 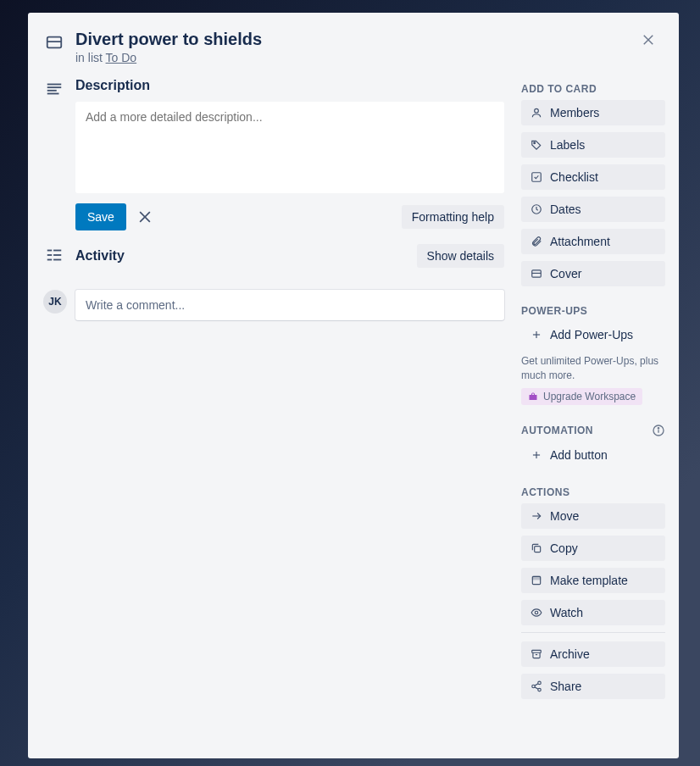 What do you see at coordinates (55, 302) in the screenshot?
I see `avatar: JK` at bounding box center [55, 302].